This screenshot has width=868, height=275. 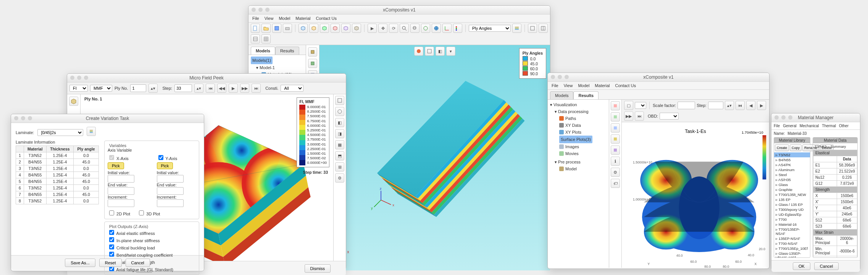 I want to click on pick-y-button: Pick, so click(x=165, y=166).